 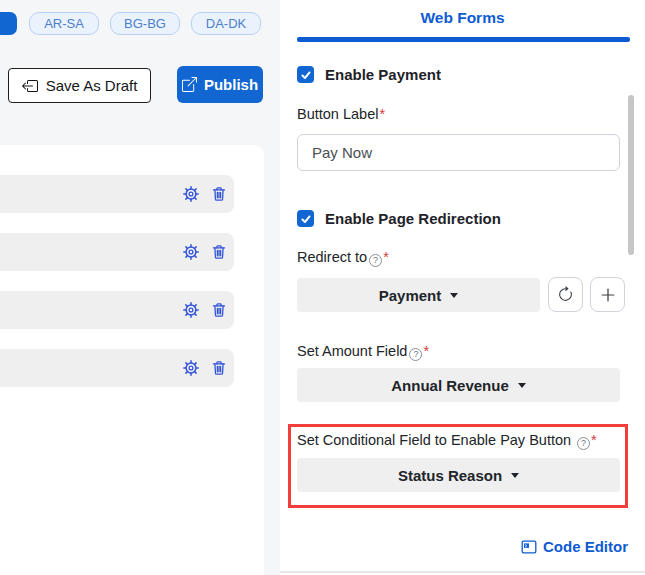 What do you see at coordinates (226, 24) in the screenshot?
I see `locale-tab-da-dk: DA-DK` at bounding box center [226, 24].